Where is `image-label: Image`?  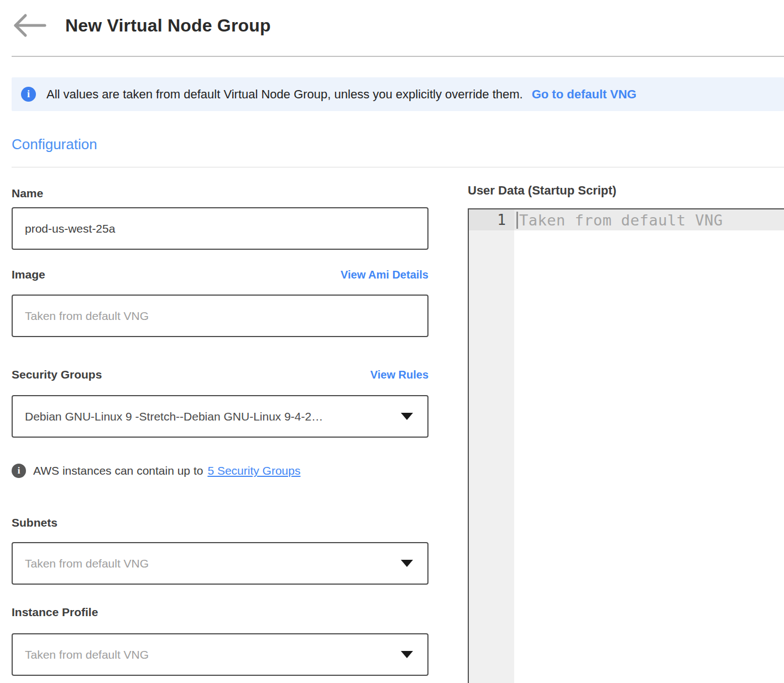 image-label: Image is located at coordinates (29, 275).